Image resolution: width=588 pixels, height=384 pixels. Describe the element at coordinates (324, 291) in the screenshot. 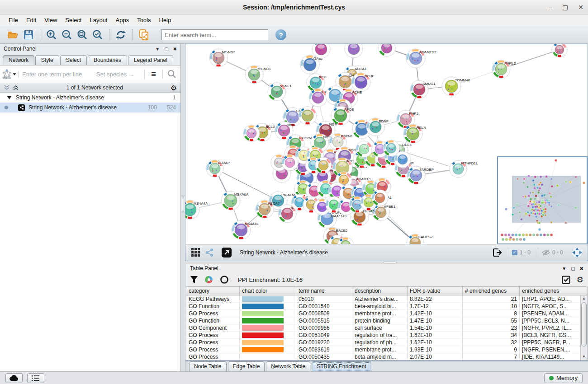

I see `column-header-term-name: term name` at that location.